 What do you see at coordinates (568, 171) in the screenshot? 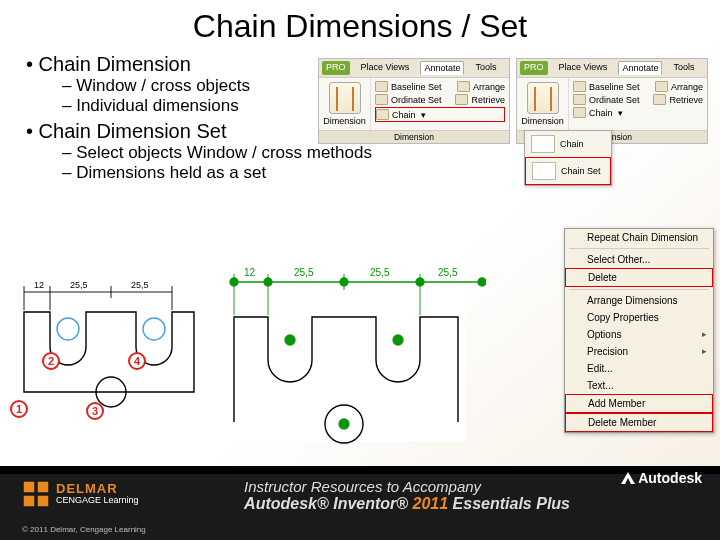
I see `chain-set-menu-item: Chain Set` at bounding box center [568, 171].